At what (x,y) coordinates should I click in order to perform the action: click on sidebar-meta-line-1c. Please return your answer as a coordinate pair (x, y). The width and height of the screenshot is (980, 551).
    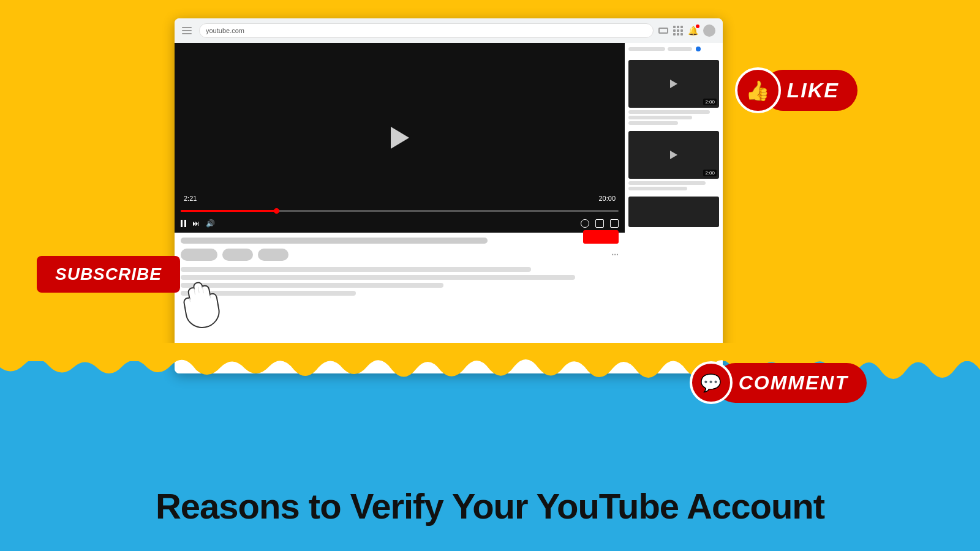
    Looking at the image, I should click on (653, 123).